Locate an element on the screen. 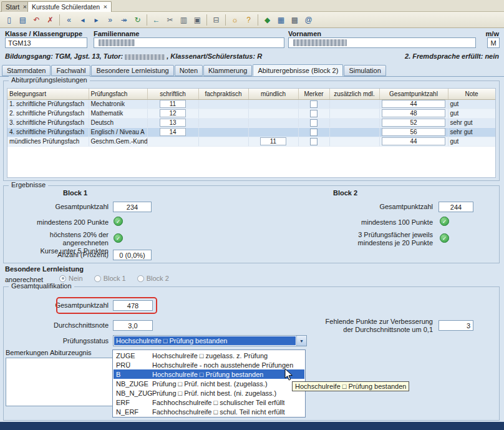 The height and width of the screenshot is (430, 504). dropdown-item-nb-n-zuge: NB_N_ZUGE Prüfung □ Prüf. nicht best. (n… is located at coordinates (209, 393).